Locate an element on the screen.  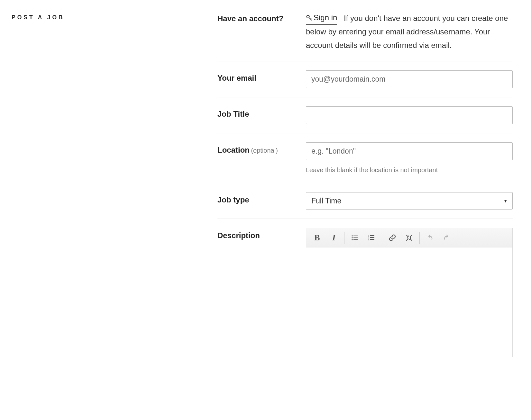
label-col-email: Your email is located at coordinates (262, 76).